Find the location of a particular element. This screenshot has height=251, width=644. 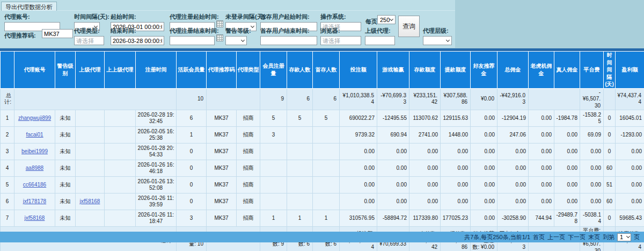

agent-reg-start-label: 代理注册起始时间: is located at coordinates (194, 17).